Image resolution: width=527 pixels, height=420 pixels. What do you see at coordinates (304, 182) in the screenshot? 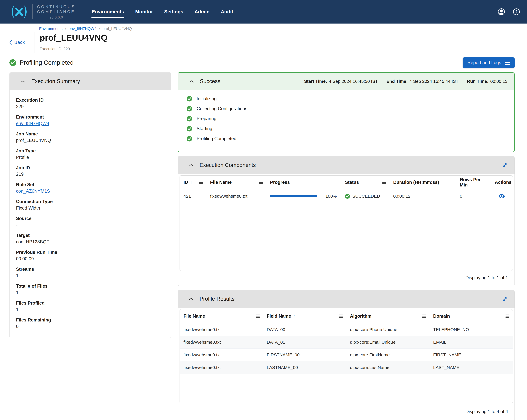
I see `column-header-progress: Progress` at bounding box center [304, 182].